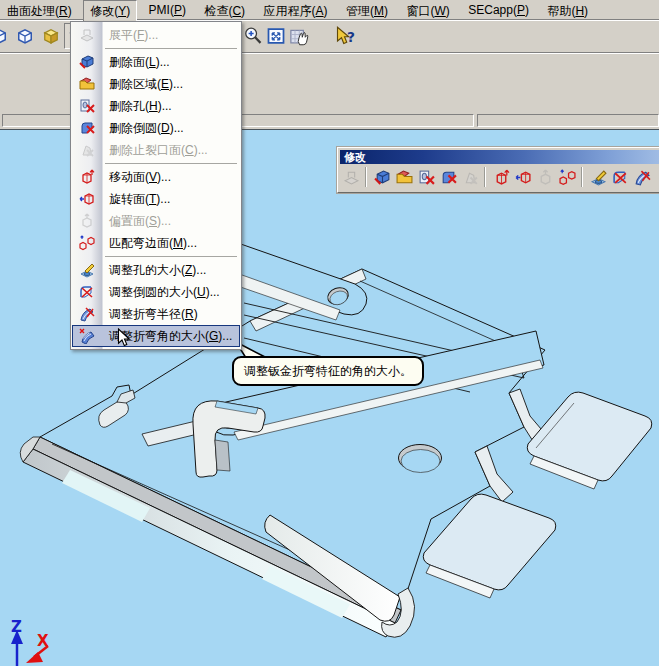 Image resolution: width=659 pixels, height=666 pixels. Describe the element at coordinates (34, 658) in the screenshot. I see `axis-x-arrow` at that location.